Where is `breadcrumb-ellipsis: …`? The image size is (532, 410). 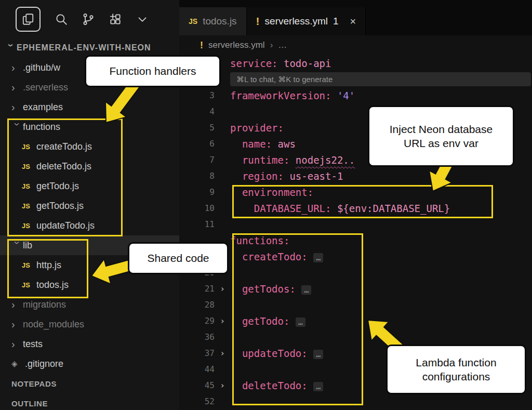
breadcrumb-ellipsis: … is located at coordinates (283, 45).